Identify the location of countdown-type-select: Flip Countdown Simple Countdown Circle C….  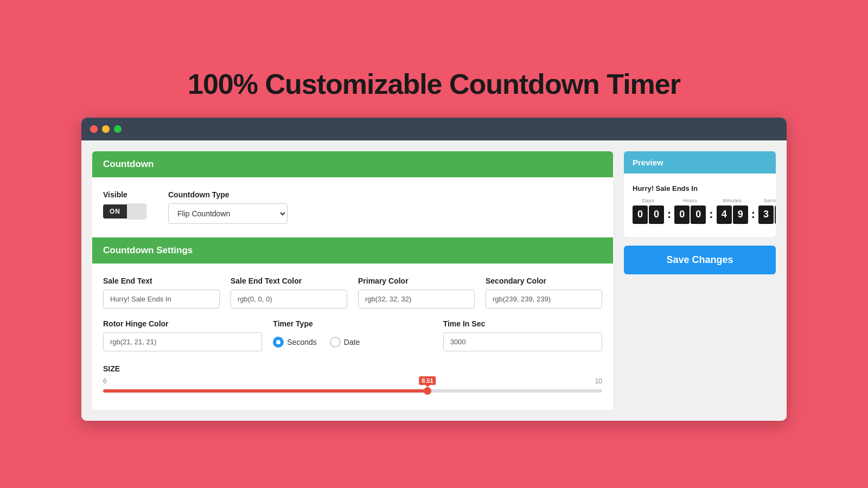
(228, 214).